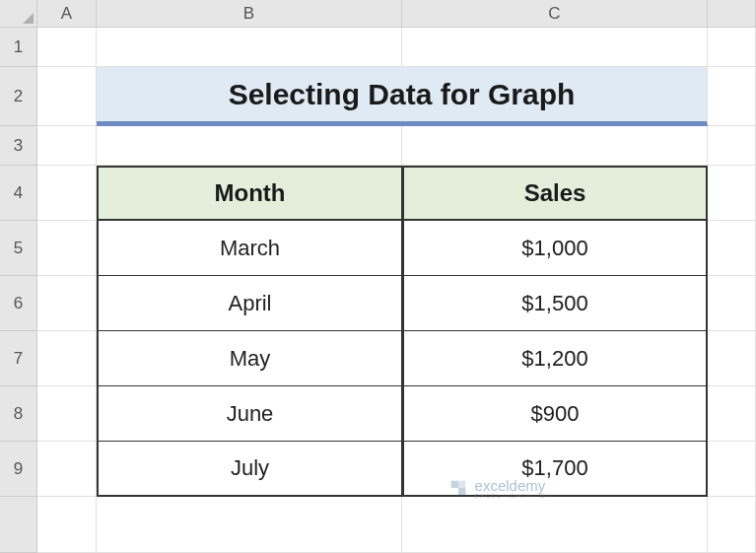 This screenshot has height=553, width=756. What do you see at coordinates (555, 193) in the screenshot?
I see `table-header-sales: Sales` at bounding box center [555, 193].